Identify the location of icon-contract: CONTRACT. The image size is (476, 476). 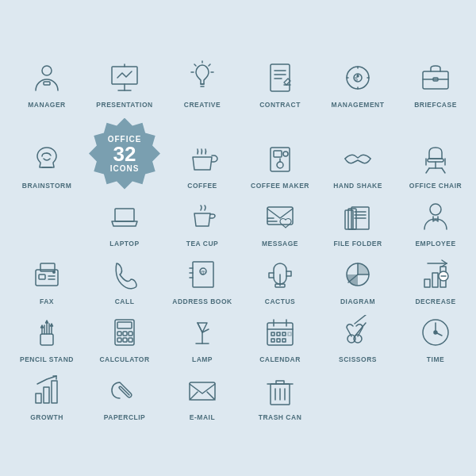
(280, 83).